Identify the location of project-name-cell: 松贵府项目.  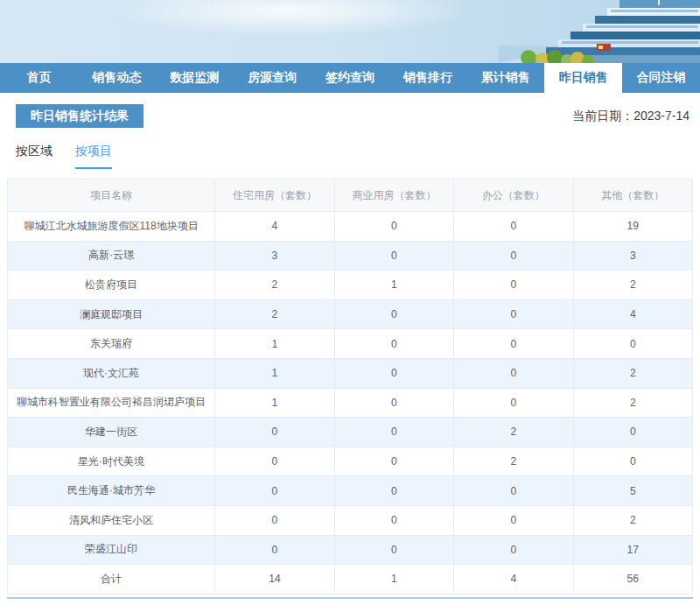
(112, 285).